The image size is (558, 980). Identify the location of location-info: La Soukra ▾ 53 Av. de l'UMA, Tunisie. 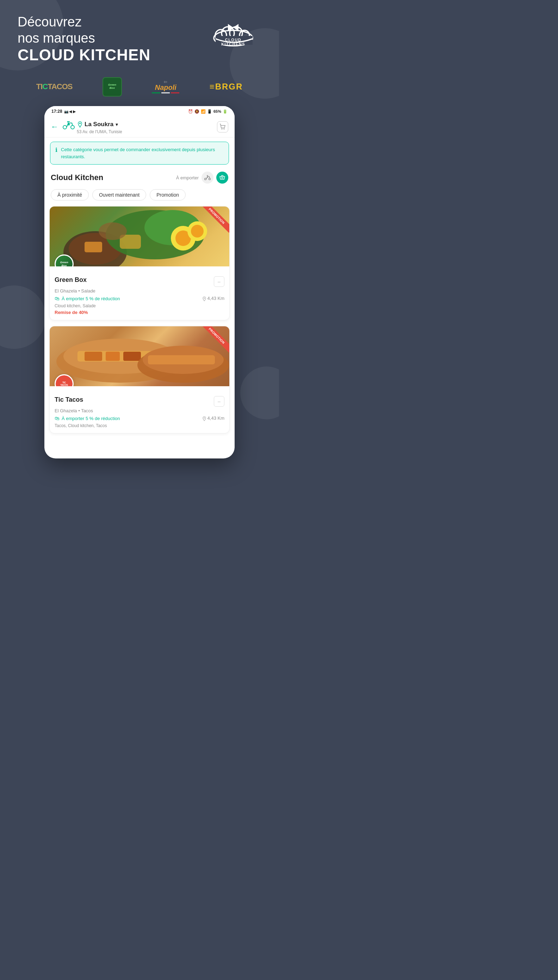
(140, 127).